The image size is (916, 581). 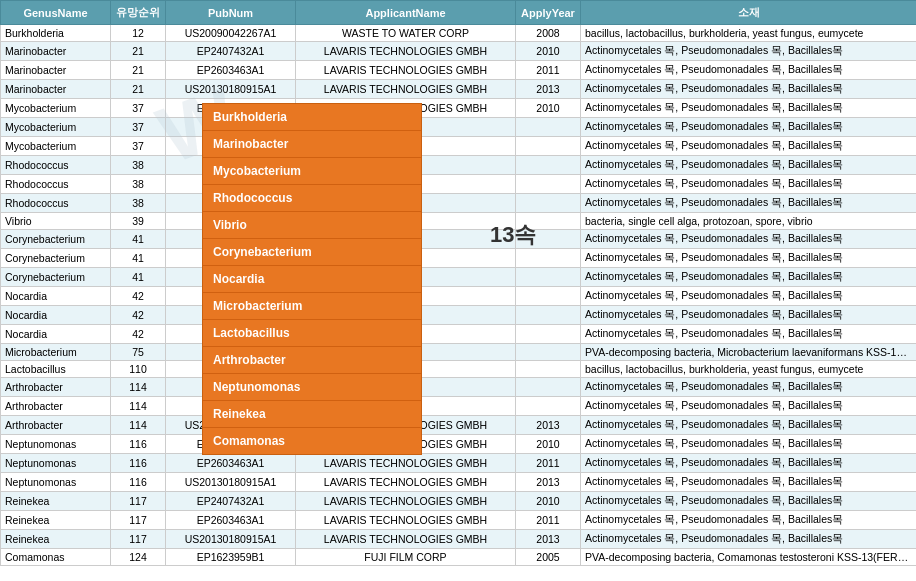 What do you see at coordinates (459, 352) in the screenshot?
I see `table-row: Microbacterium75PVA-decomposing bacteria…` at bounding box center [459, 352].